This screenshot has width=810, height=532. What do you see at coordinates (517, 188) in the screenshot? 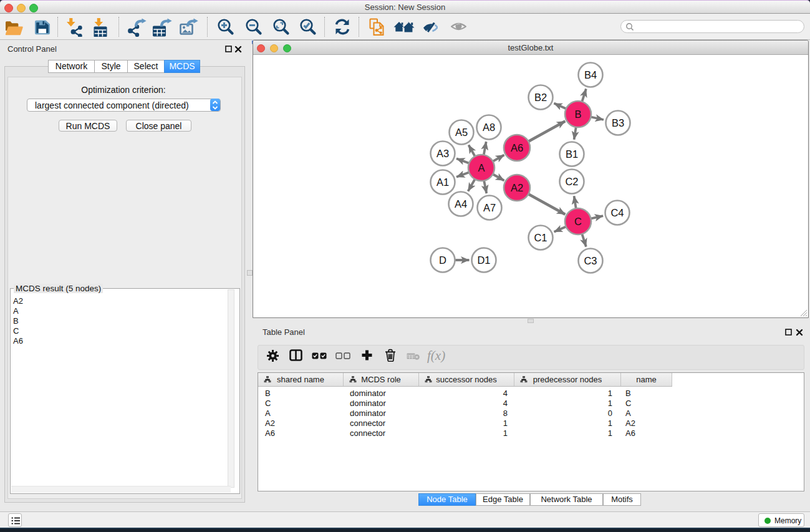
I see `svg-text: A2` at bounding box center [517, 188].